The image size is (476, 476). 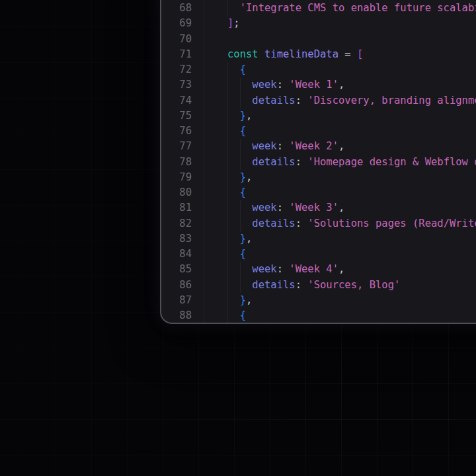 I want to click on code-line: 81 week: 'Week 3',, so click(x=319, y=208).